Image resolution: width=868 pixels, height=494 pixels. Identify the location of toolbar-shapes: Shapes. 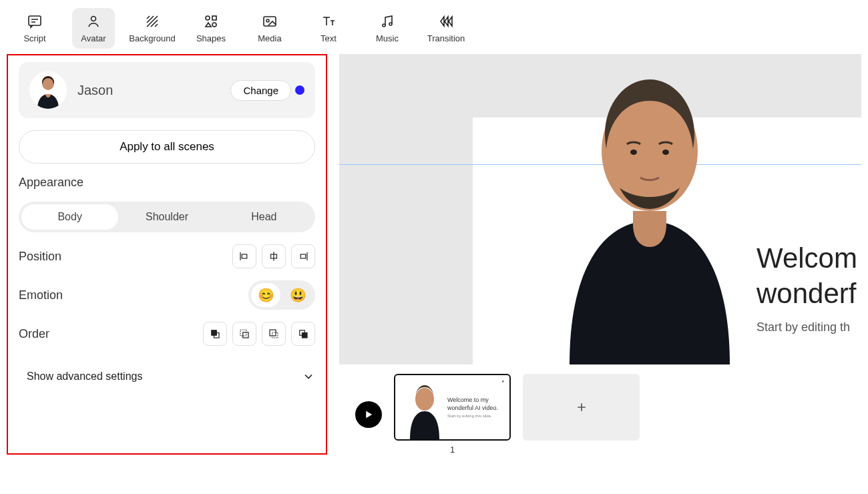
(211, 28).